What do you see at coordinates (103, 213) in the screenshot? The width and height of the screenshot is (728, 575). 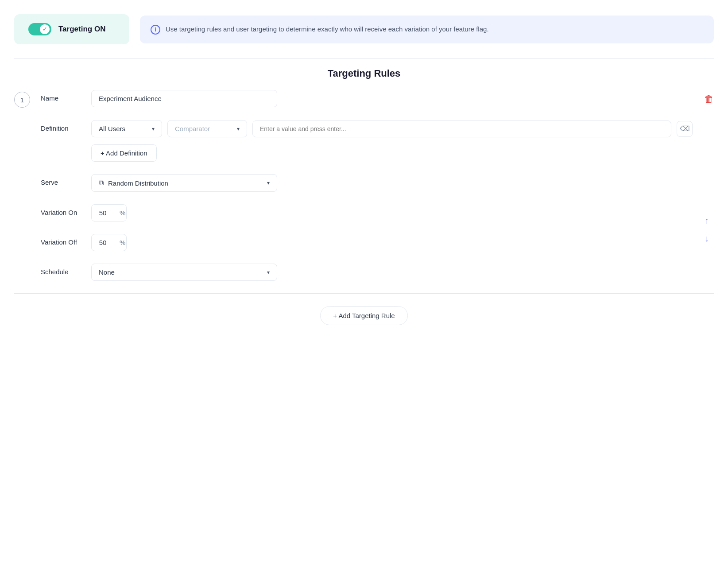 I see `variation-on-value: 50` at bounding box center [103, 213].